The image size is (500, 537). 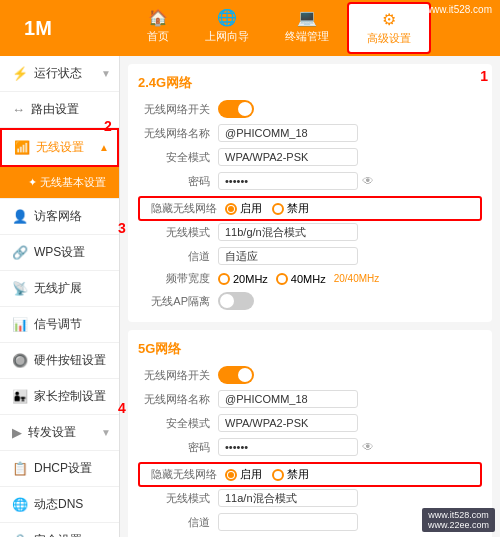 What do you see at coordinates (178, 302) in the screenshot?
I see `label-24g-ap-isolation: 无线AP隔离` at bounding box center [178, 302].